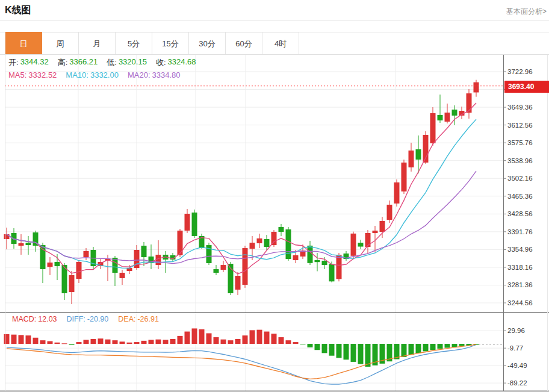 This screenshot has height=392, width=549. What do you see at coordinates (520, 72) in the screenshot?
I see `svg-text: 3722.96` at bounding box center [520, 72].